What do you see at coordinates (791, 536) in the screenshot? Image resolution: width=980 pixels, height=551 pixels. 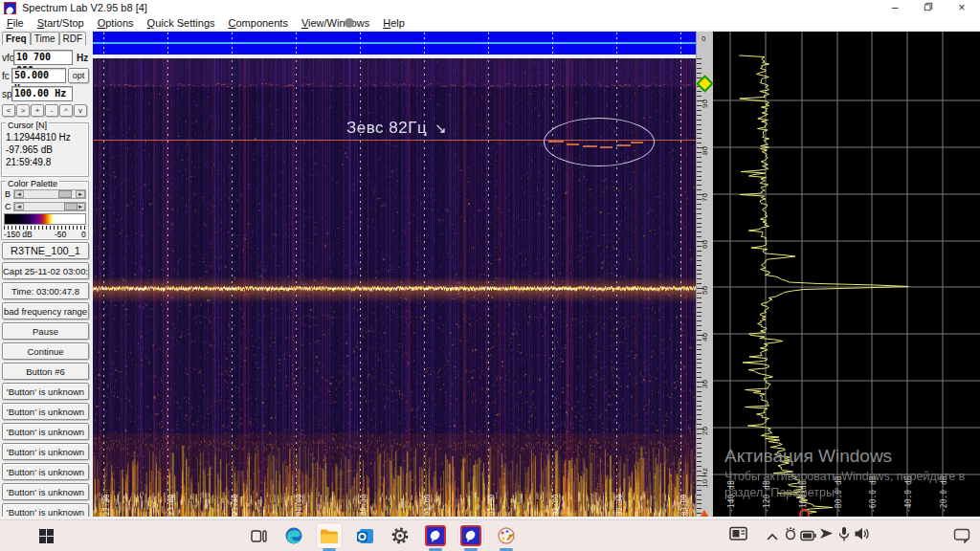 I see `tray-status-button` at bounding box center [791, 536].